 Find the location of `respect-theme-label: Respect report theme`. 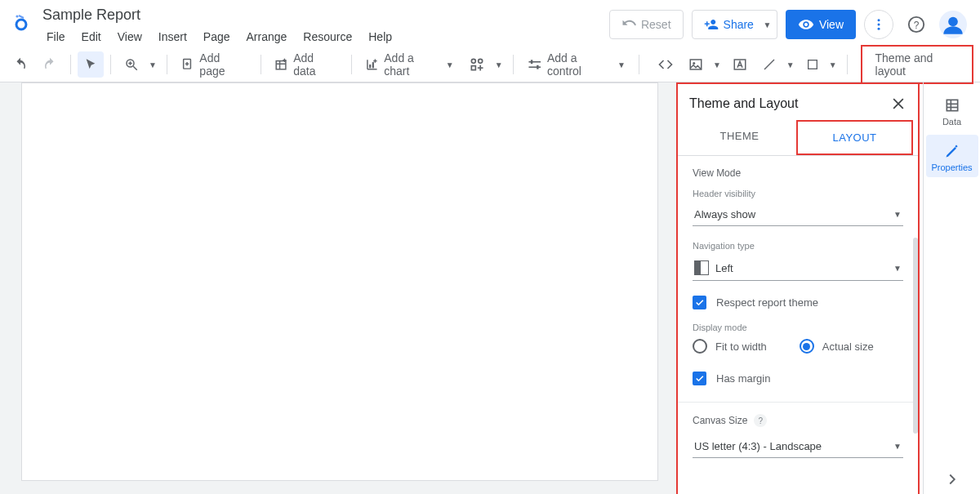

respect-theme-label: Respect report theme is located at coordinates (768, 302).